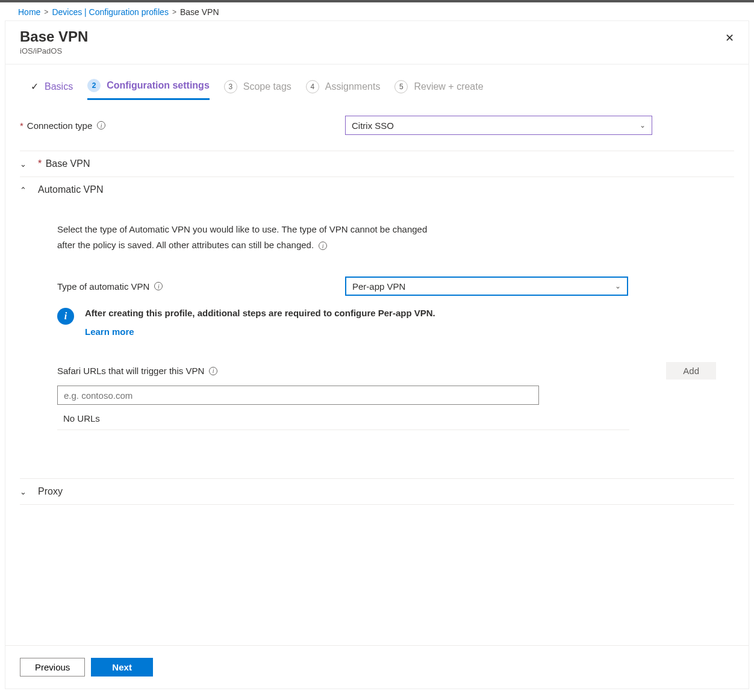 Image resolution: width=754 pixels, height=700 pixels. I want to click on next-button: Next, so click(122, 667).